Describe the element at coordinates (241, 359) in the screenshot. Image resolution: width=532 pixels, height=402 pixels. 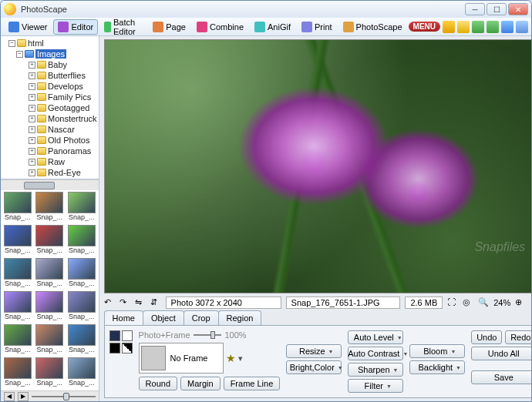
I see `frame-dropdown-icon: ▾` at that location.